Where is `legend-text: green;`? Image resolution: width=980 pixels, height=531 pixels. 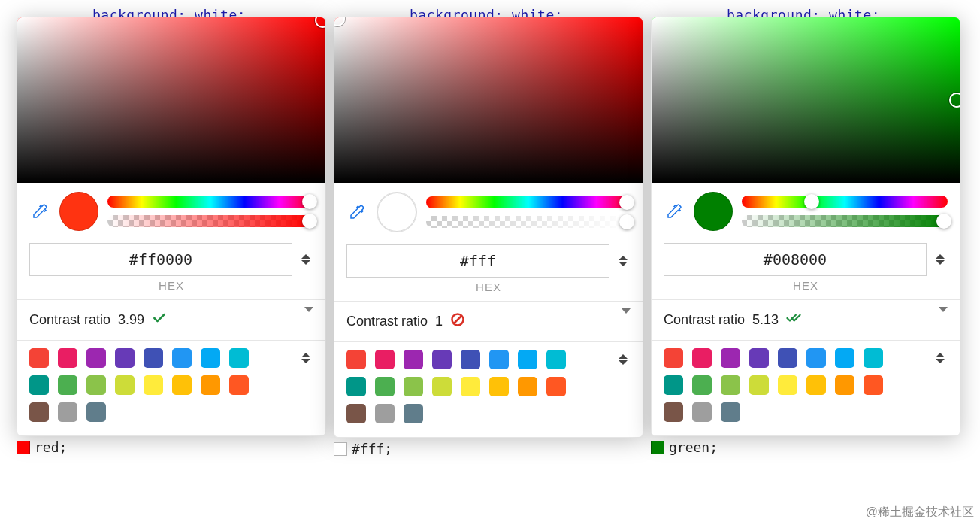
legend-text: green; is located at coordinates (693, 447).